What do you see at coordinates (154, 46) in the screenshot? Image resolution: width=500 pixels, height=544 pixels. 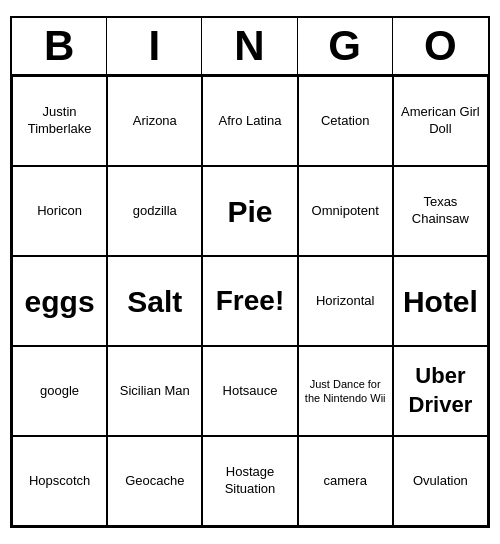 I see `bingo-letter-i: I` at bounding box center [154, 46].